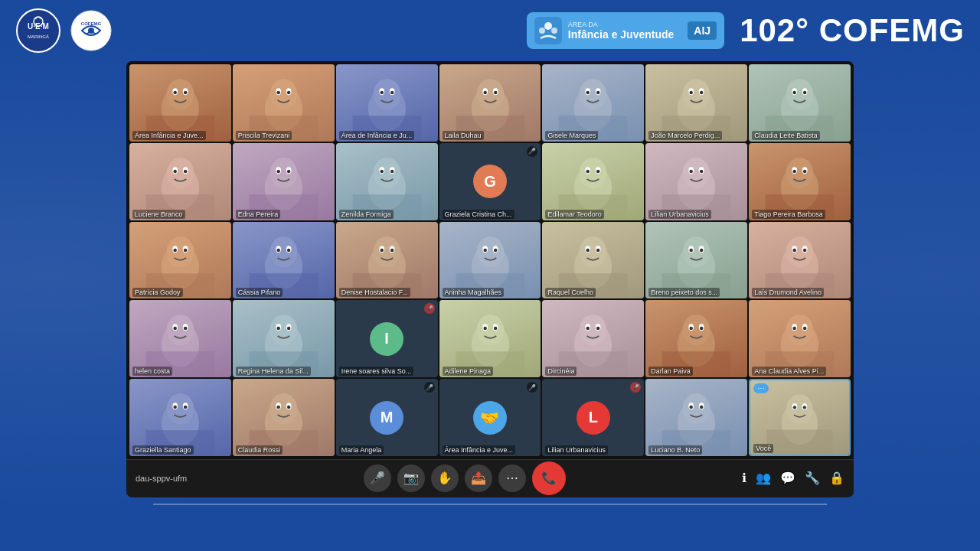 This screenshot has width=980, height=551. Describe the element at coordinates (283, 418) in the screenshot. I see `participant-cell: 🎤 Claudia Rossi` at that location.